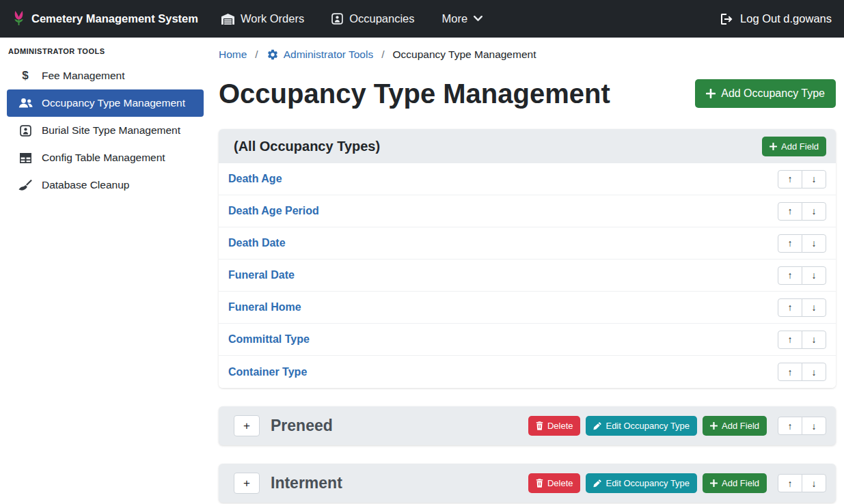 The height and width of the screenshot is (504, 844). What do you see at coordinates (528, 179) in the screenshot?
I see `field-row: Death Age ↑ ↓` at bounding box center [528, 179].